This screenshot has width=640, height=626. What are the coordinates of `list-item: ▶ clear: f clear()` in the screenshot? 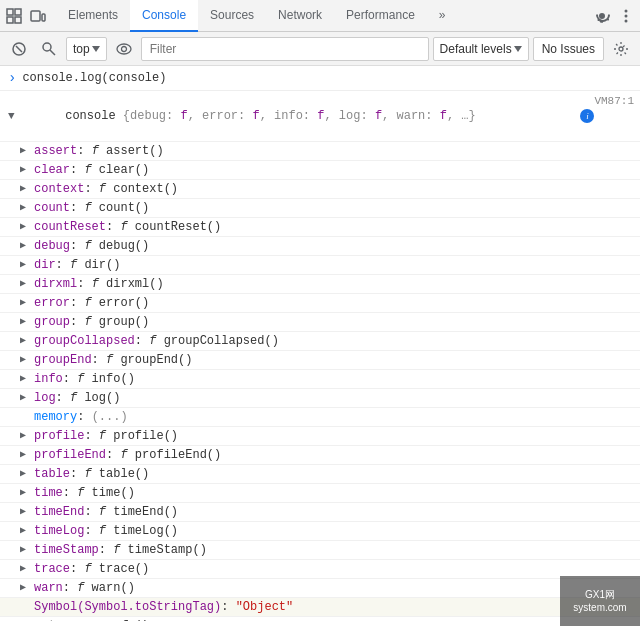 It's located at (320, 170).